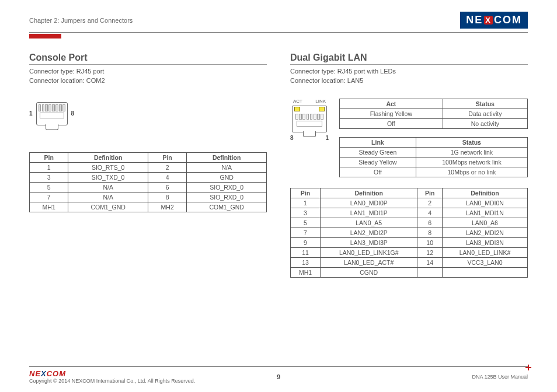 The height and width of the screenshot is (392, 557). Describe the element at coordinates (148, 197) in the screenshot. I see `table-row: 7N/A8SIO_RXD_0` at that location.